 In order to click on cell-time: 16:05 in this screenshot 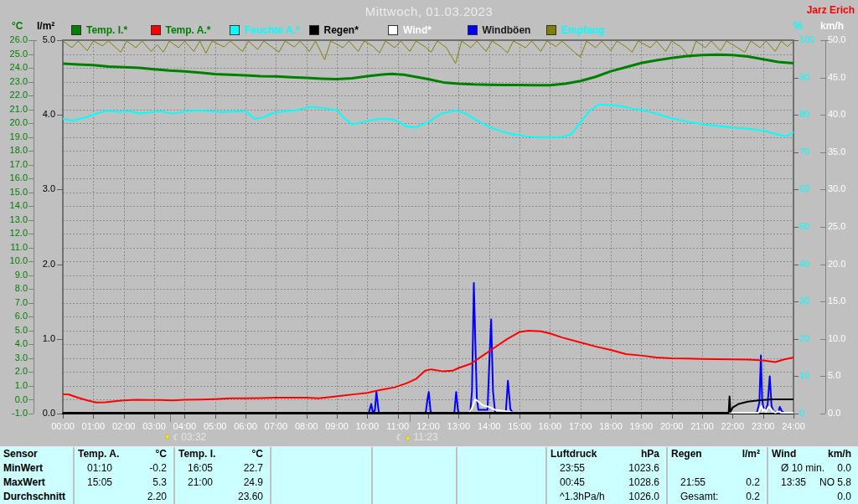, I will do `click(194, 469)`.